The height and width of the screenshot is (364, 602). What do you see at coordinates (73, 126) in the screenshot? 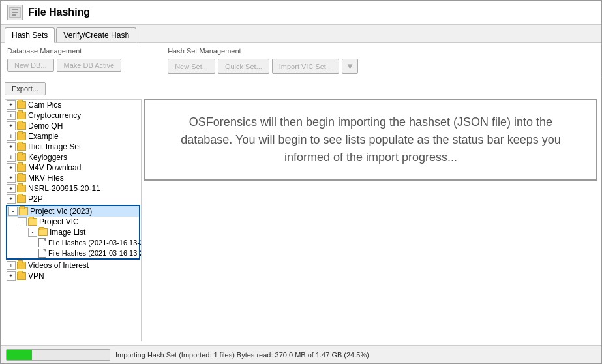
I see `tree-item-demo-qh: + Demo QH` at bounding box center [73, 126].